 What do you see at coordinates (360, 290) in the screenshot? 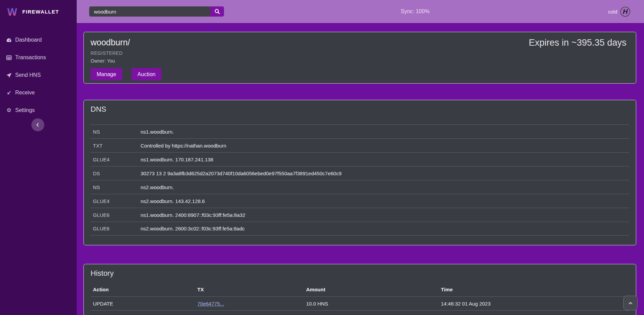
I see `history-card: History Action TX Amount Time UPDATE 70e…` at bounding box center [360, 290].